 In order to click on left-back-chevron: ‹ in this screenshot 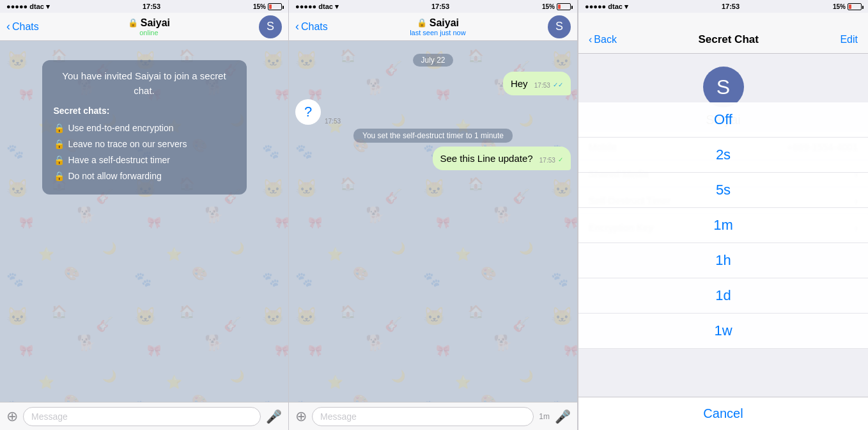, I will do `click(8, 27)`.